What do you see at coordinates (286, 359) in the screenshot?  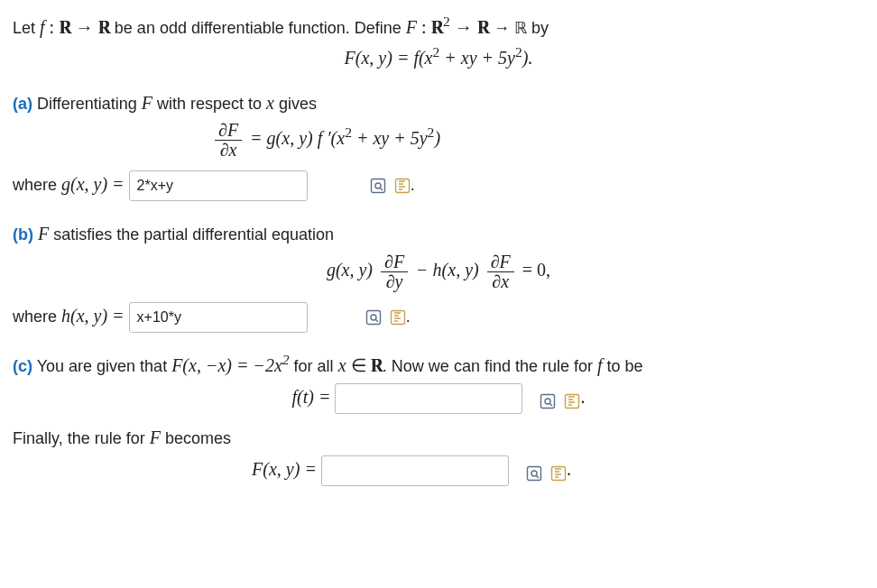 I see `Fxmx-sup: 2` at bounding box center [286, 359].